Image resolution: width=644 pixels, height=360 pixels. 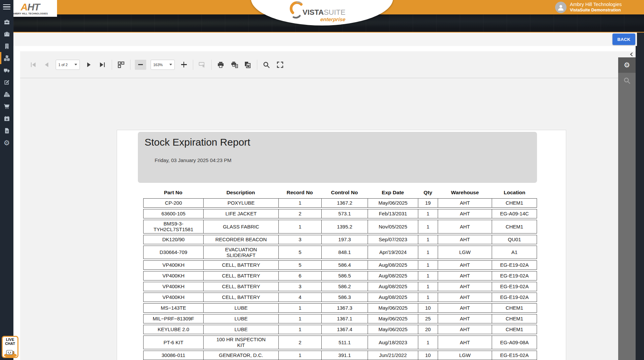 What do you see at coordinates (631, 54) in the screenshot?
I see `chevron-left-icon` at bounding box center [631, 54].